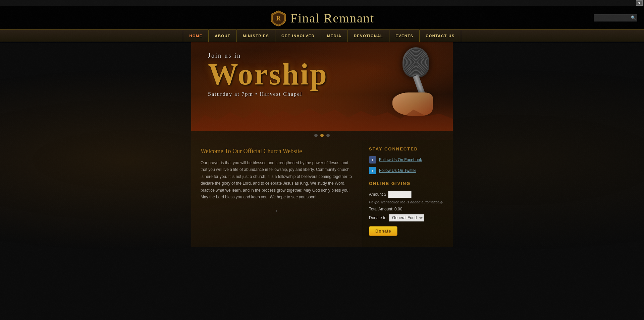 Image resolution: width=644 pixels, height=320 pixels. Describe the element at coordinates (322, 113) in the screenshot. I see `crowd-silhouette` at that location.